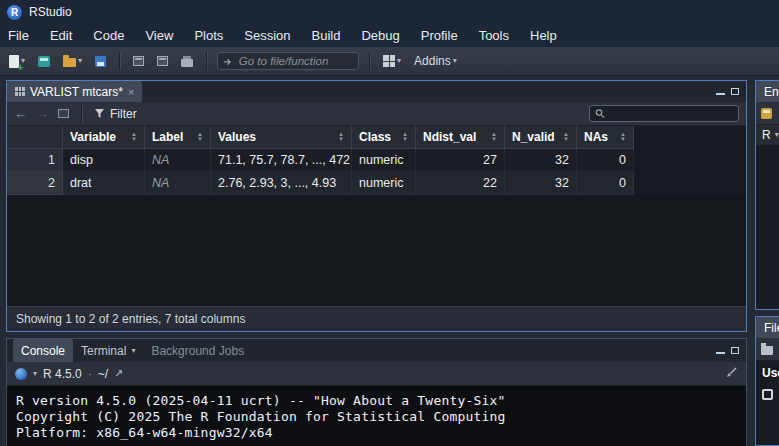 This screenshot has width=779, height=446. What do you see at coordinates (768, 328) in the screenshot?
I see `tab-files: Files` at bounding box center [768, 328].